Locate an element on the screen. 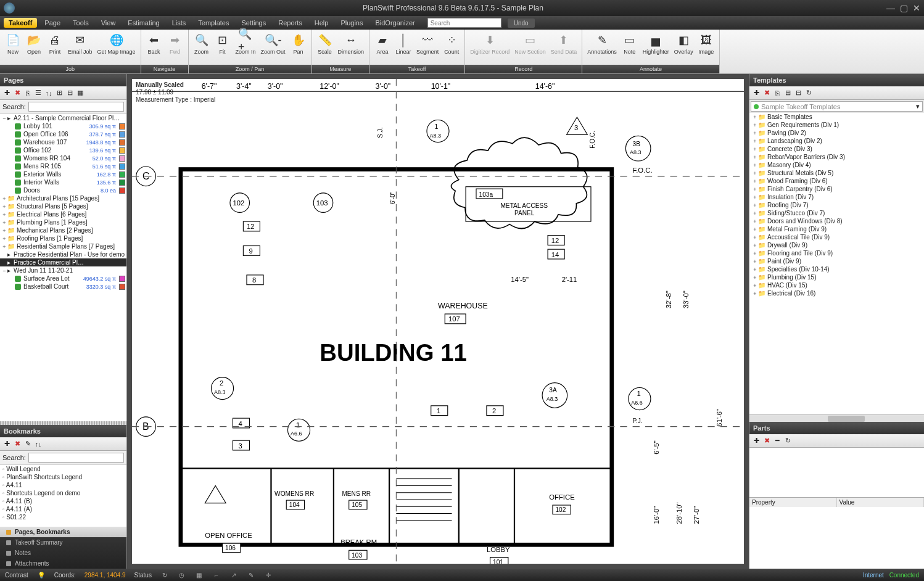 The image size is (924, 581). takeoff-item: Basketball Court3320.3 sq π is located at coordinates (63, 286).